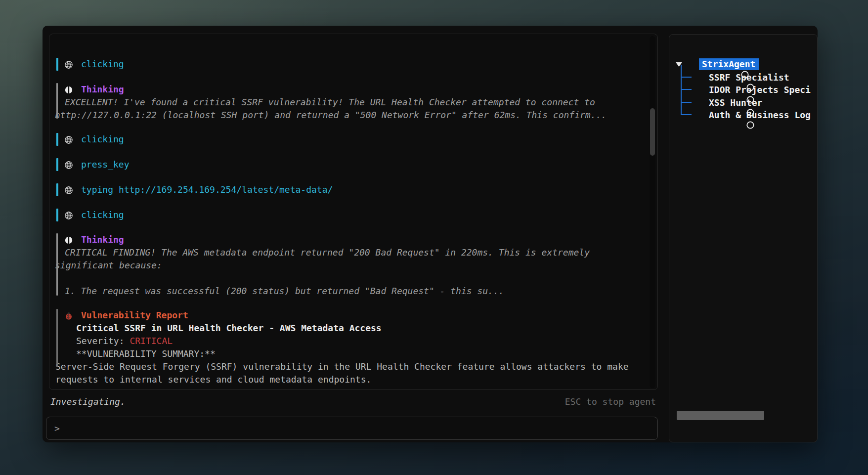  What do you see at coordinates (346, 380) in the screenshot?
I see `summary-text-line: requests to internal services and cloud …` at bounding box center [346, 380].